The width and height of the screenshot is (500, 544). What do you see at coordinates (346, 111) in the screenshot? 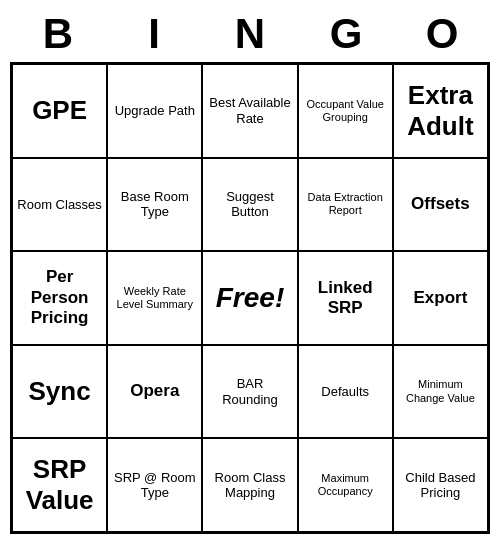
I see `bingo-cell: Occupant Value Grouping` at bounding box center [346, 111].